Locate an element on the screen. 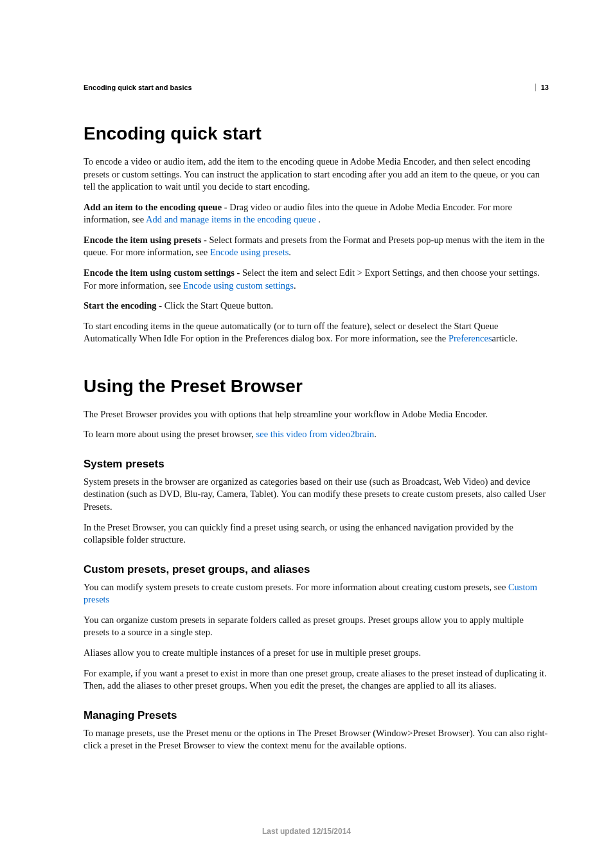 Image resolution: width=613 pixels, height=868 pixels. paragraph: Encode the item using custom settings - … is located at coordinates (316, 279).